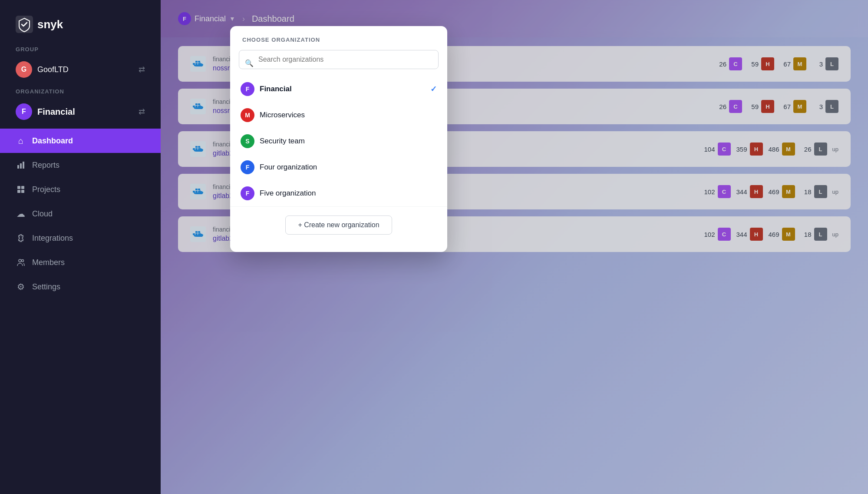 Image resolution: width=868 pixels, height=494 pixels. Describe the element at coordinates (21, 287) in the screenshot. I see `gear-icon: ⚙` at that location.